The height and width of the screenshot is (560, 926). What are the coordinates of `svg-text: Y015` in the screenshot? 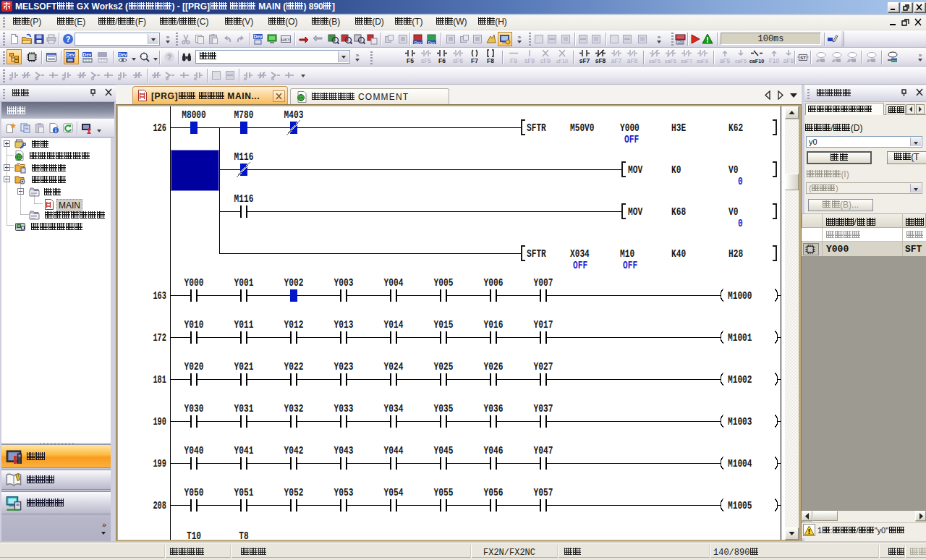 It's located at (444, 325).